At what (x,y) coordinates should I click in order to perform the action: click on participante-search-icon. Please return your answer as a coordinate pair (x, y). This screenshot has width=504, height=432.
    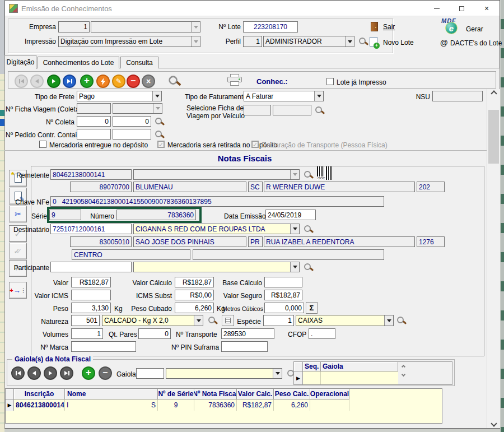
    Looking at the image, I should click on (308, 268).